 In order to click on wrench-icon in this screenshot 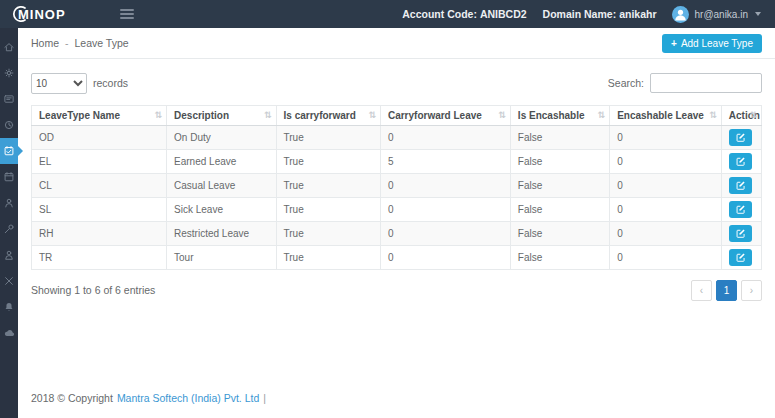, I will do `click(9, 229)`.